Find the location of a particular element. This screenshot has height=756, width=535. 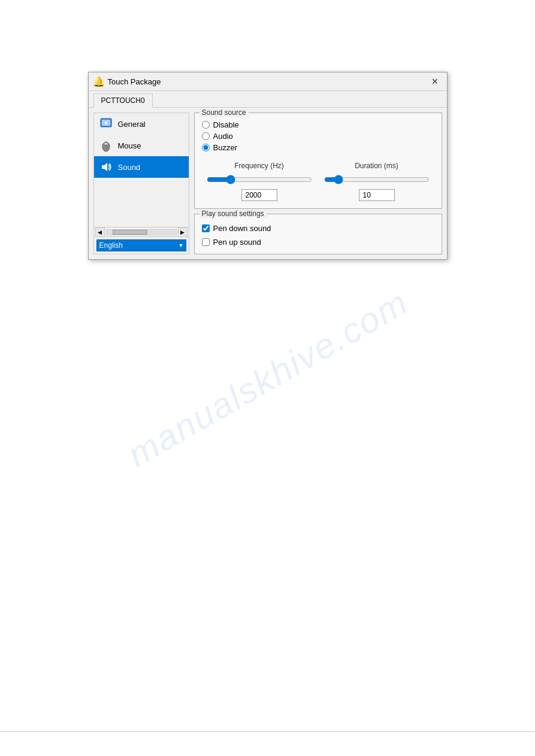

radio-buzzer-label: Buzzer is located at coordinates (225, 147).